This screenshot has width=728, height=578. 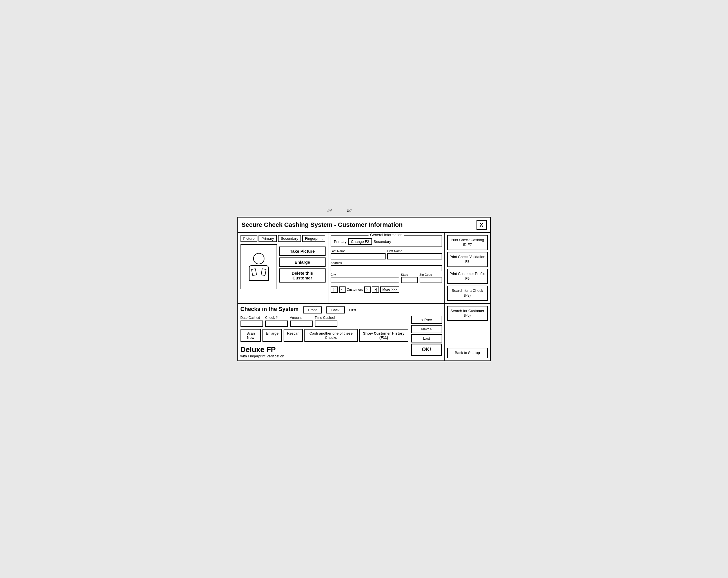 What do you see at coordinates (334, 290) in the screenshot?
I see `nav-first-button: |<` at bounding box center [334, 290].